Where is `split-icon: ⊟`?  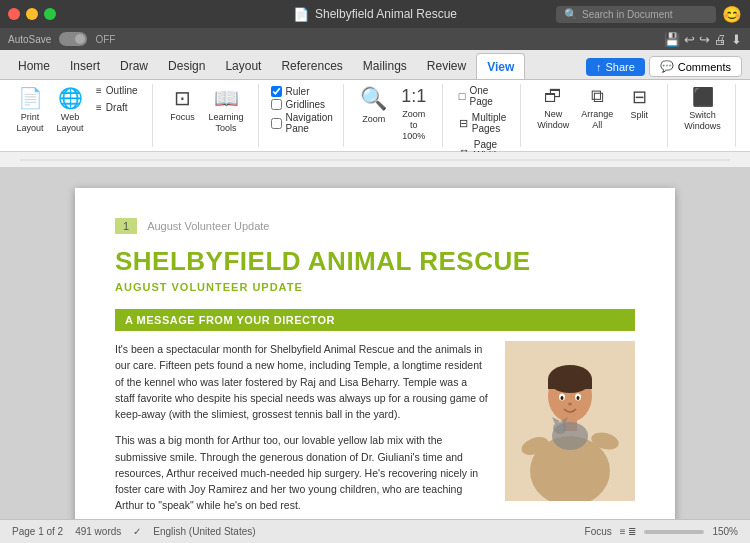 split-icon: ⊟ is located at coordinates (640, 97).